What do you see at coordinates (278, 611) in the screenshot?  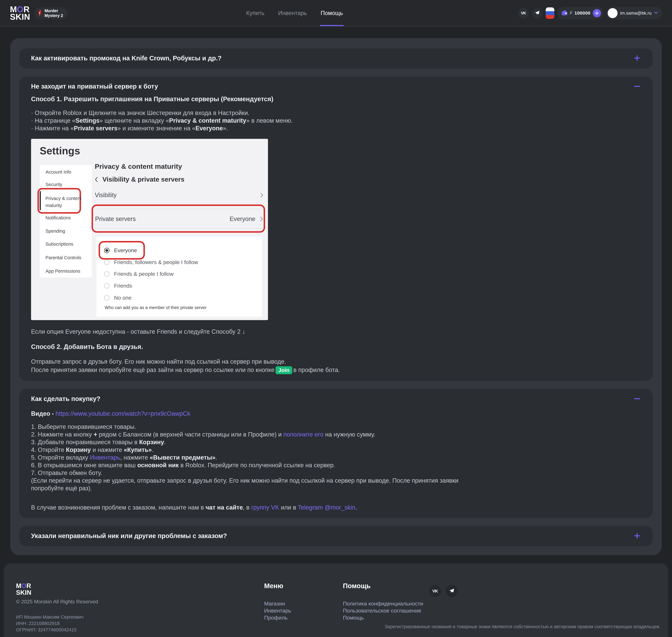 I see `footer-link-inventory: Инвентарь` at bounding box center [278, 611].